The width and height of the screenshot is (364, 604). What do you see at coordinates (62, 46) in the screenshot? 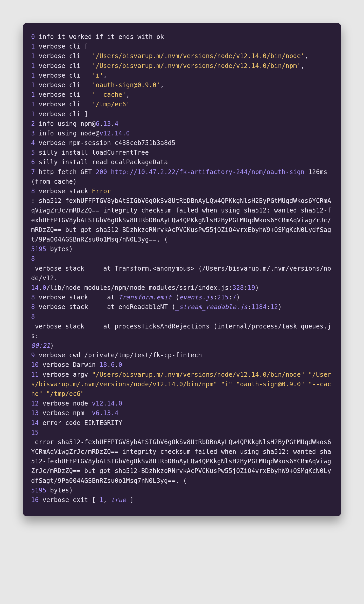
I see `log-token: verbose cli [` at bounding box center [62, 46].